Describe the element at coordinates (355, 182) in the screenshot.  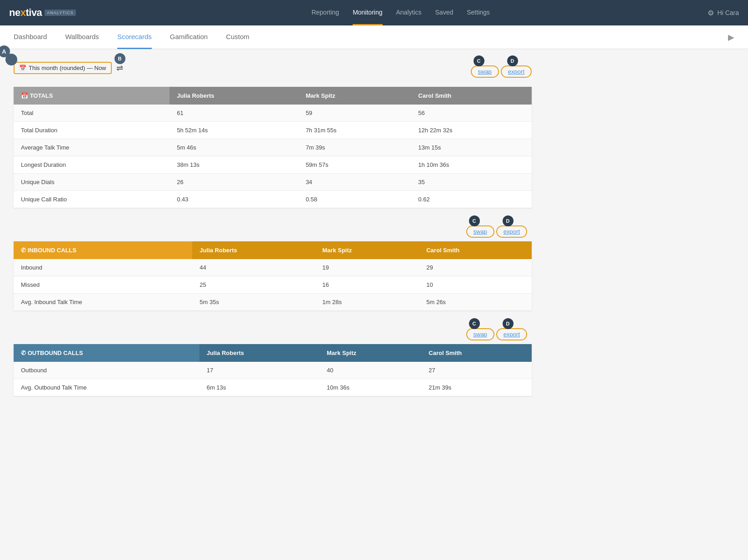
I see `mark-value: 34` at that location.